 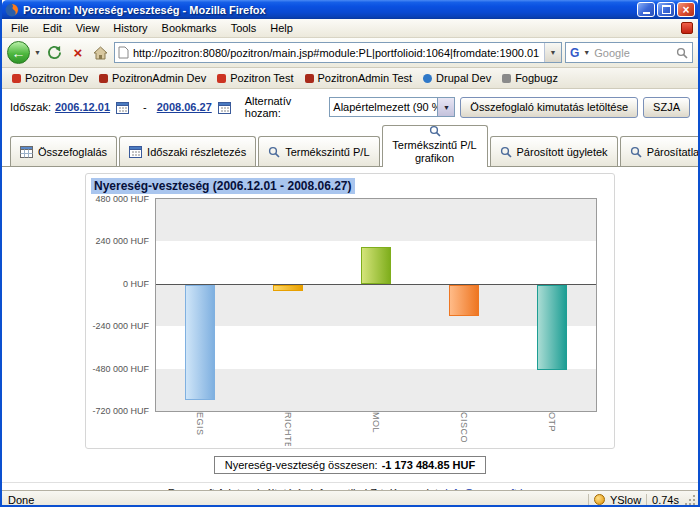 I want to click on bookmarks-toolbar: Pozitron Dev PozitronAdmin Dev Pozitron …, so click(x=350, y=78).